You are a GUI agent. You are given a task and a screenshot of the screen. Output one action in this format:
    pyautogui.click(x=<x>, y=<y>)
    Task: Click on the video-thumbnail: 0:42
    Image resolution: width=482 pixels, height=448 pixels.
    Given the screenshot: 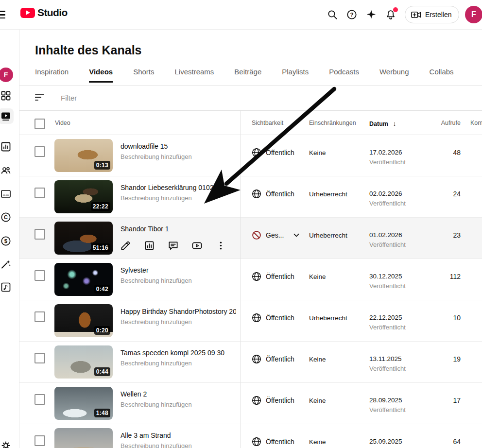 What is the action you would take?
    pyautogui.click(x=84, y=279)
    